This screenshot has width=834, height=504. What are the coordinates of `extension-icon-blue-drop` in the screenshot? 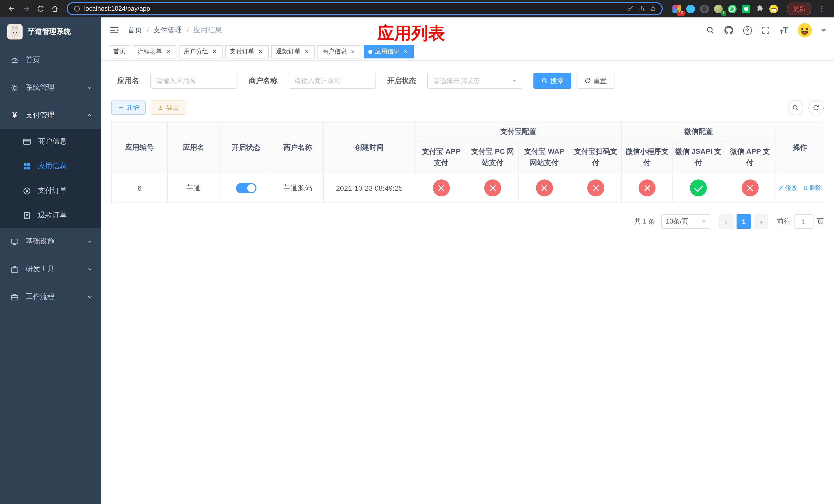 It's located at (690, 9).